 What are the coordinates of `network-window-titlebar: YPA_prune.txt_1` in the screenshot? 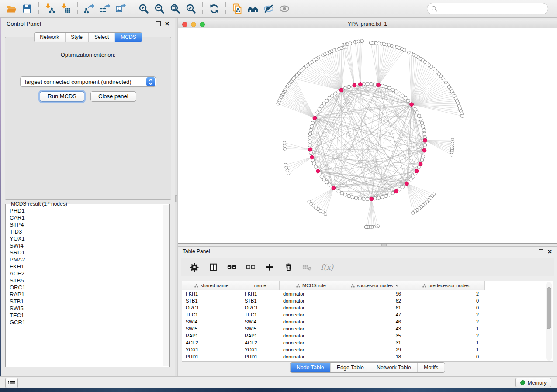 It's located at (367, 24).